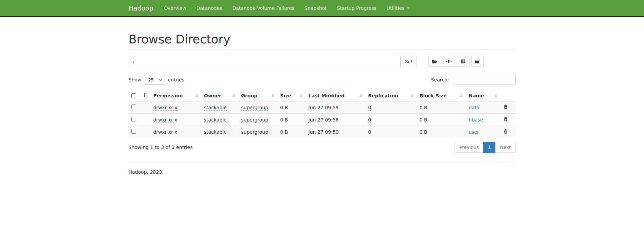  Describe the element at coordinates (286, 96) in the screenshot. I see `column-label: Size` at that location.